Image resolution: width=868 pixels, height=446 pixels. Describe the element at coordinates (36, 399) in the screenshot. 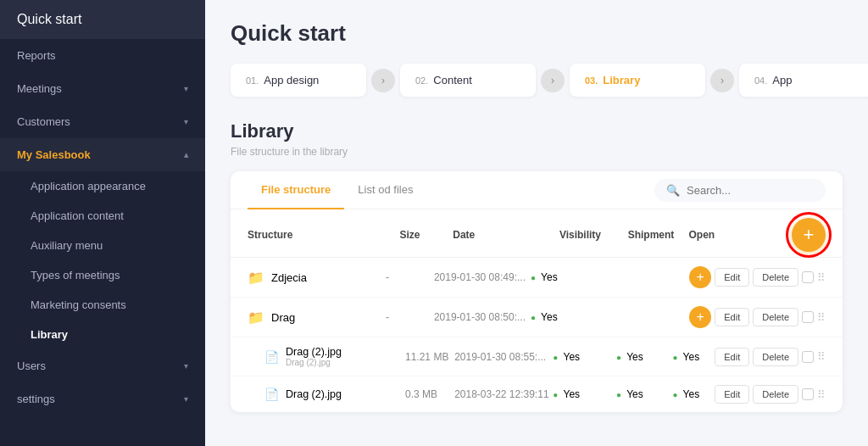

I see `sidebar-item-label: settings` at that location.